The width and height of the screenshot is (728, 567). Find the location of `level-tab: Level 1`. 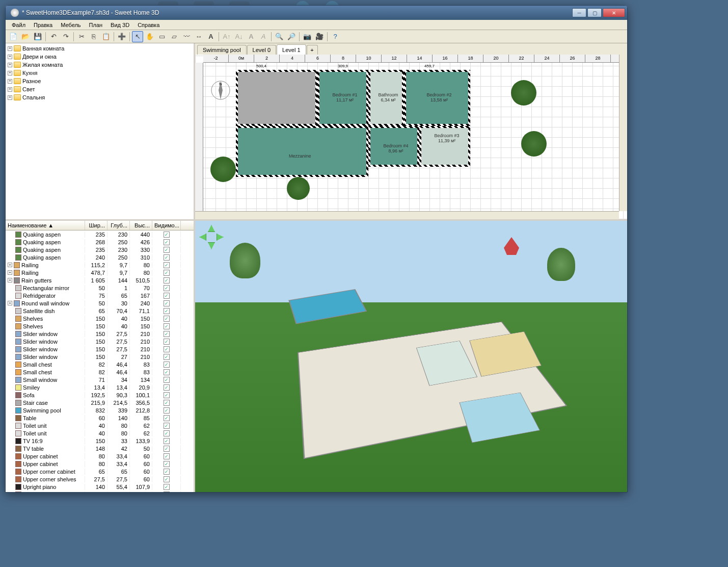

level-tab: Level 1 is located at coordinates (291, 49).